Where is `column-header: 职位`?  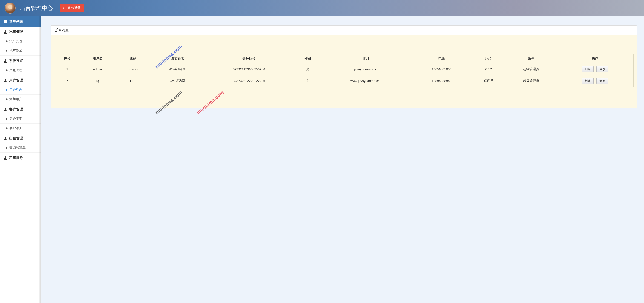 column-header: 职位 is located at coordinates (488, 59).